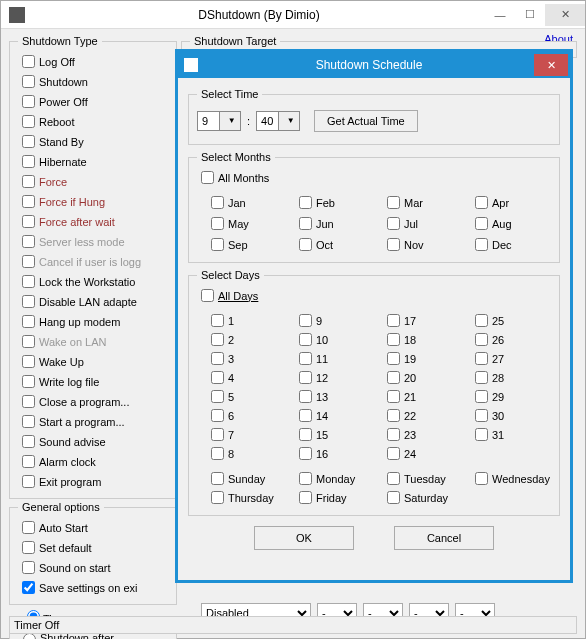 The height and width of the screenshot is (639, 586). What do you see at coordinates (238, 296) in the screenshot?
I see `all-days-label: All Days` at bounding box center [238, 296].